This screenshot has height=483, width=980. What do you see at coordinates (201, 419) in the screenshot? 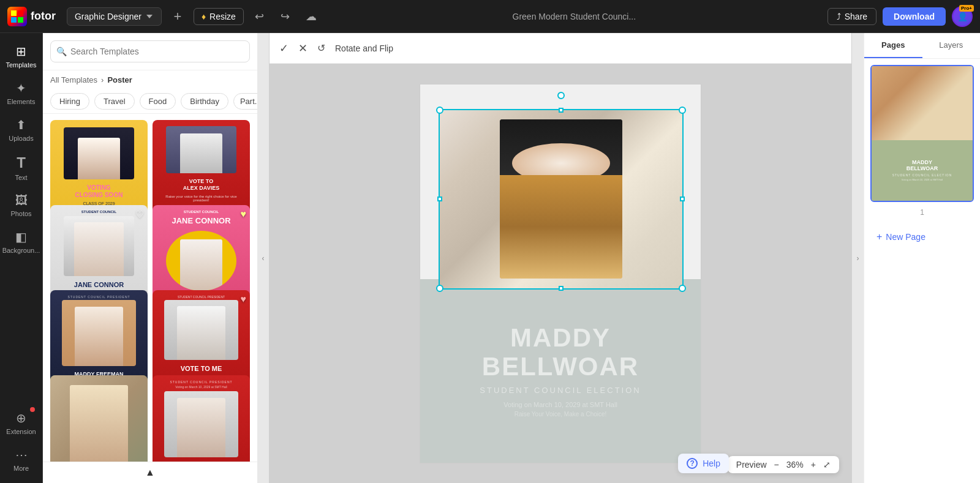
I see `template-card-8: STUDENT COUNCIL PRESIDENT Voting on Marc…` at bounding box center [201, 419].